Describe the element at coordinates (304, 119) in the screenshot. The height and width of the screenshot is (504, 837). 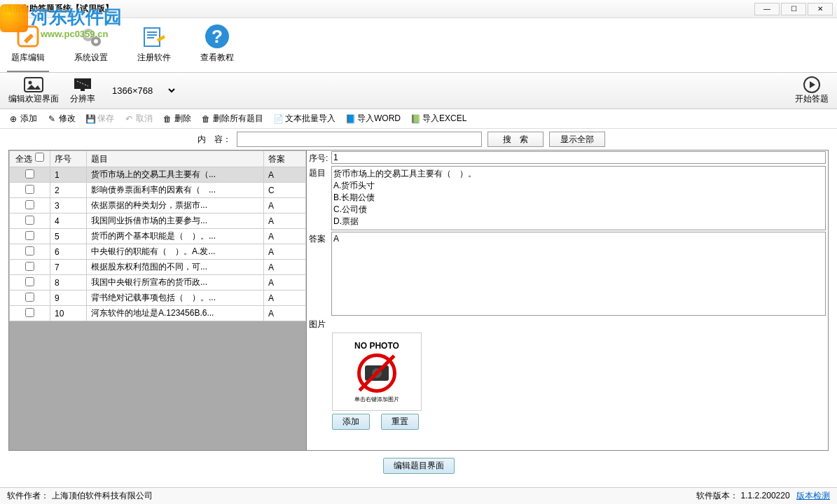
I see `import-text-button: 📄文本批量导入` at that location.